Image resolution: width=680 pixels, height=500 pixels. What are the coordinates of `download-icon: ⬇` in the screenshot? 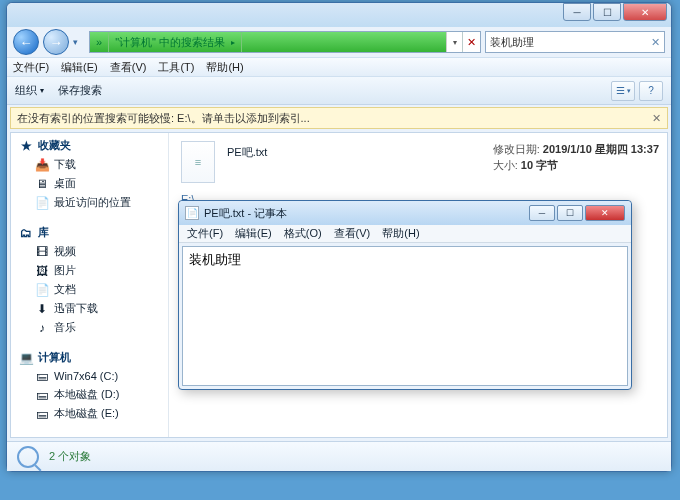 It's located at (42, 309).